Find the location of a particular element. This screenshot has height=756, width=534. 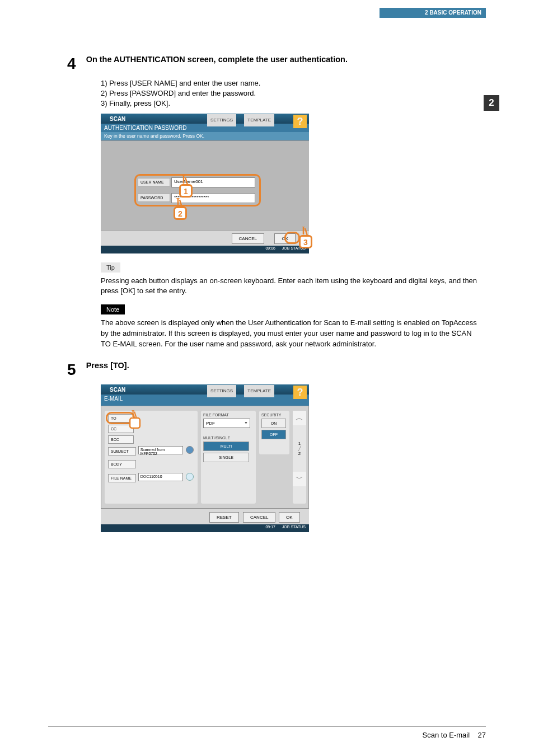

tip-text: Pressing each button displays an on-scre… is located at coordinates (291, 287).